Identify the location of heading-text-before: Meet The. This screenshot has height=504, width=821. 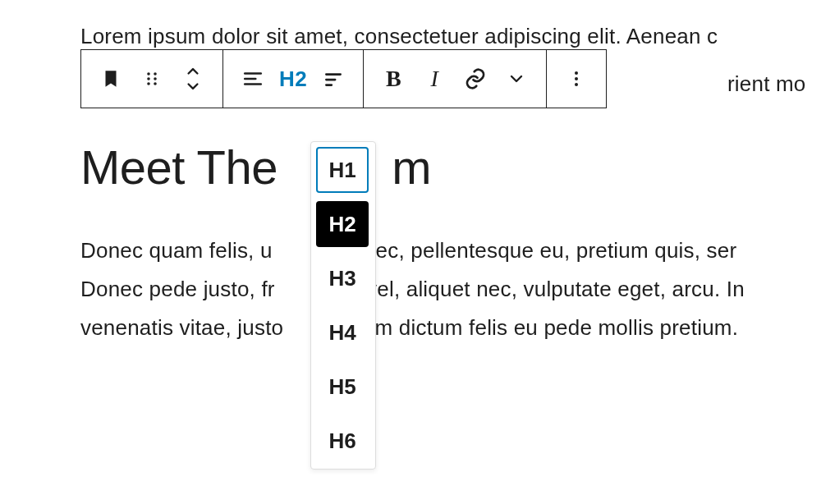
(186, 167).